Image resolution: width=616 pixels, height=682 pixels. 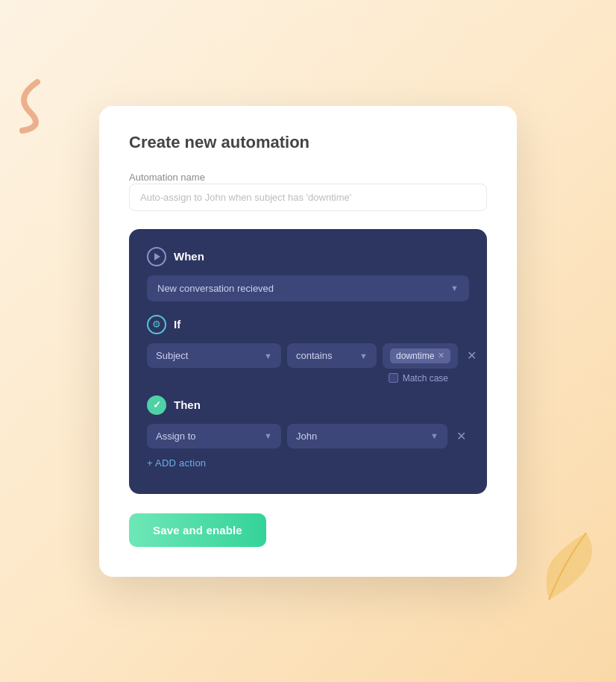 I want to click on modal-title: Create new automation, so click(x=308, y=143).